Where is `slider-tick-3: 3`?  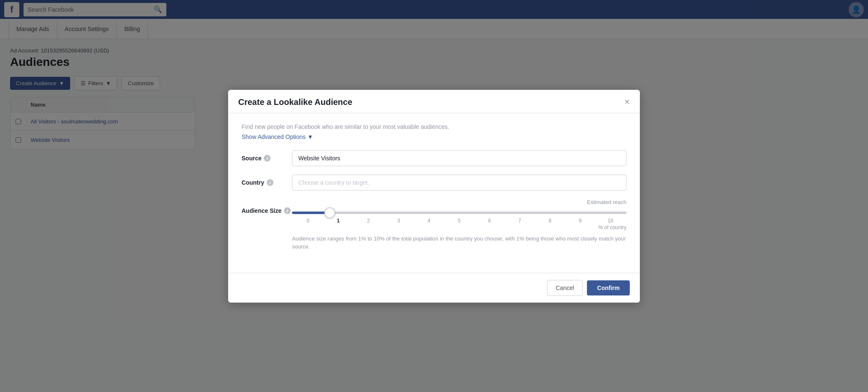 slider-tick-3: 3 is located at coordinates (399, 221).